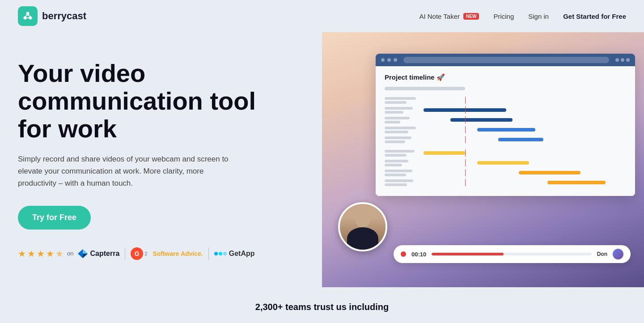  Describe the element at coordinates (363, 219) in the screenshot. I see `person-head` at that location.